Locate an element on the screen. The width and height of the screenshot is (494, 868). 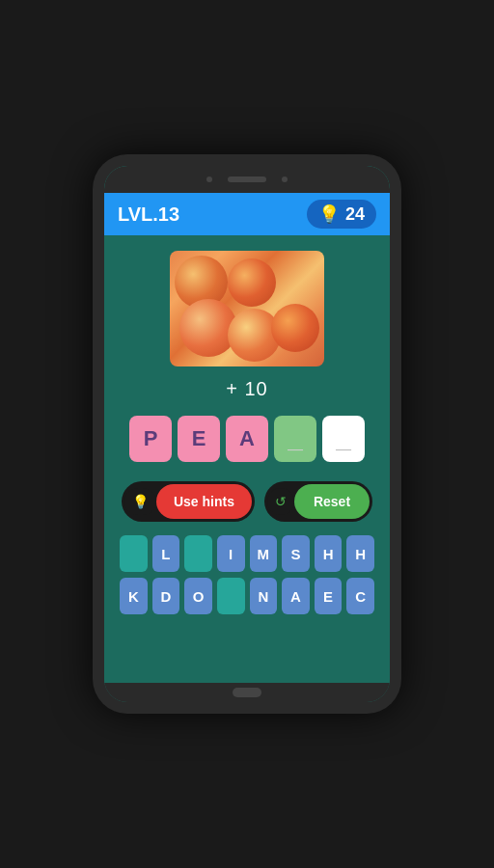
camera-dot is located at coordinates (209, 179).